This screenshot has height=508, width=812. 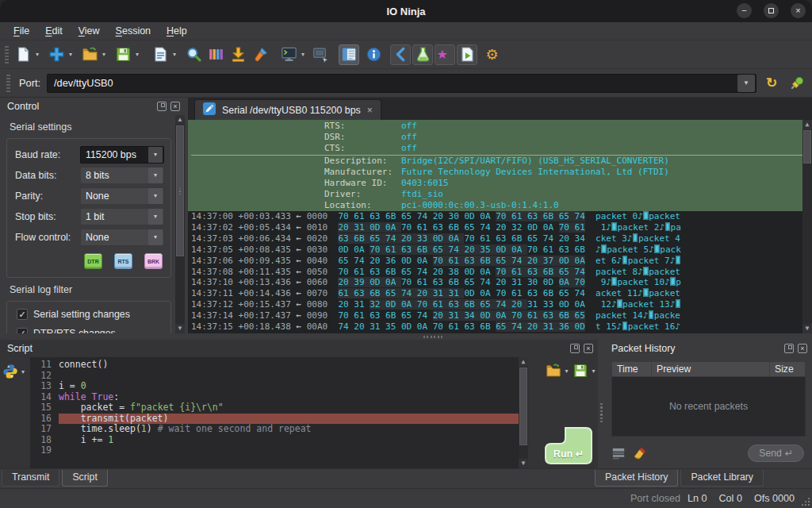 I want to click on log-info-row: Description:Bridge(I2C/SPI/UART/FIFO) (U…, so click(x=496, y=161).